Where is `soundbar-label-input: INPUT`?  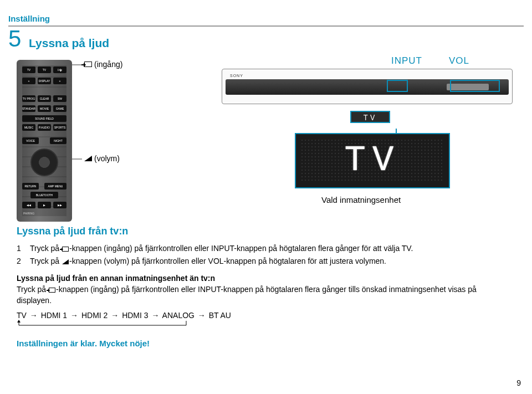 soundbar-label-input: INPUT is located at coordinates (407, 61).